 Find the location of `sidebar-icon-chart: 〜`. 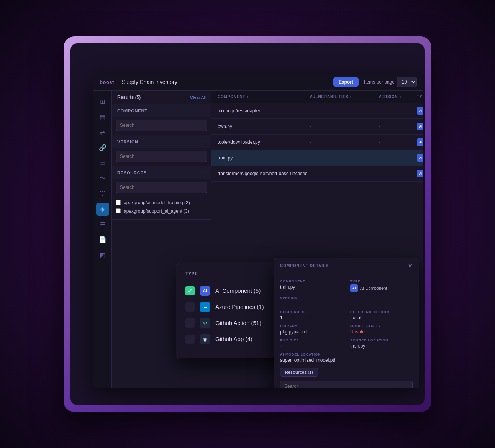

sidebar-icon-chart: 〜 is located at coordinates (103, 179).